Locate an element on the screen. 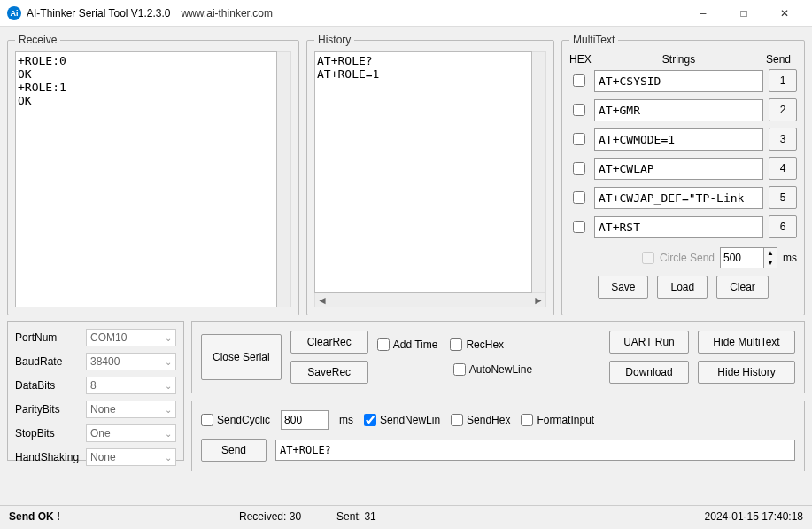  multitext-row: 6 is located at coordinates (684, 227).